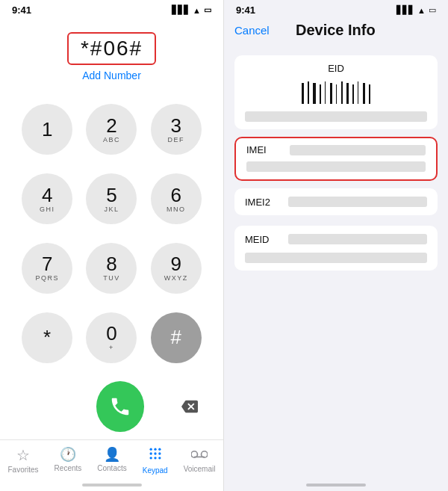 The height and width of the screenshot is (491, 448). I want to click on nav-voicemail: Voicemail, so click(200, 460).